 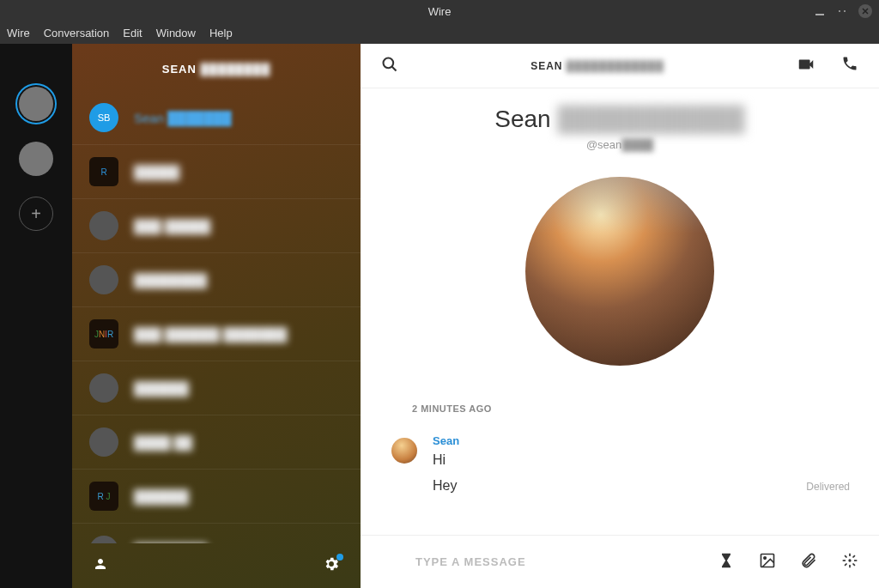 I want to click on ping-icon, so click(x=850, y=562).